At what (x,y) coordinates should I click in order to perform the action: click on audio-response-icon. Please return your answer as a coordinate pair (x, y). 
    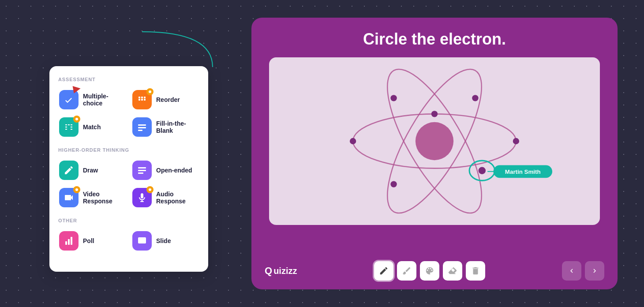
    Looking at the image, I should click on (142, 198).